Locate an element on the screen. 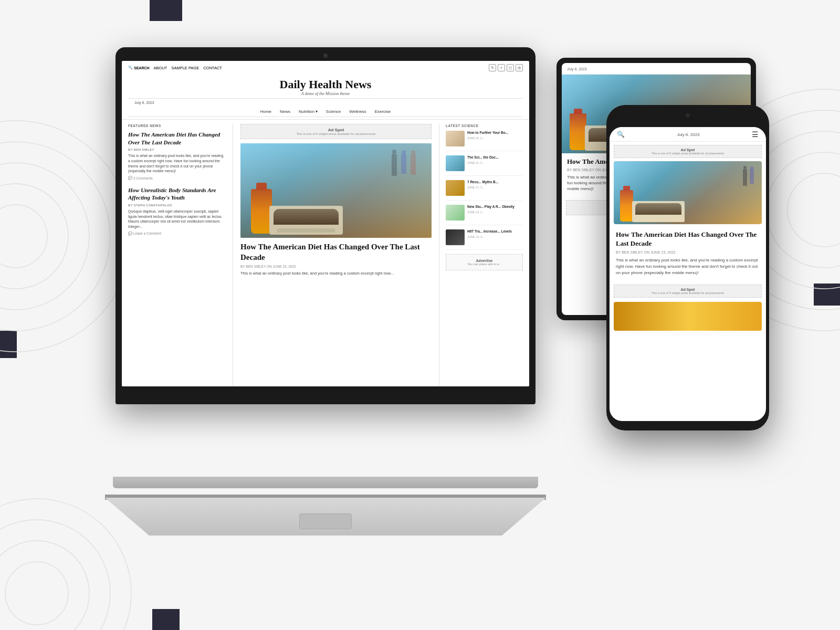 This screenshot has height=630, width=840. comment-icon: 💬 is located at coordinates (130, 178).